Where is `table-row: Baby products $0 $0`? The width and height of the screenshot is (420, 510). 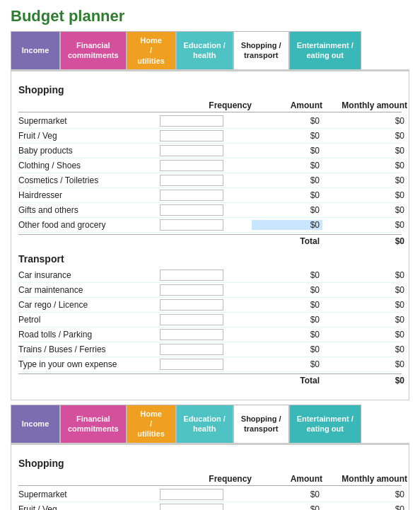
table-row: Baby products $0 $0 is located at coordinates (210, 151).